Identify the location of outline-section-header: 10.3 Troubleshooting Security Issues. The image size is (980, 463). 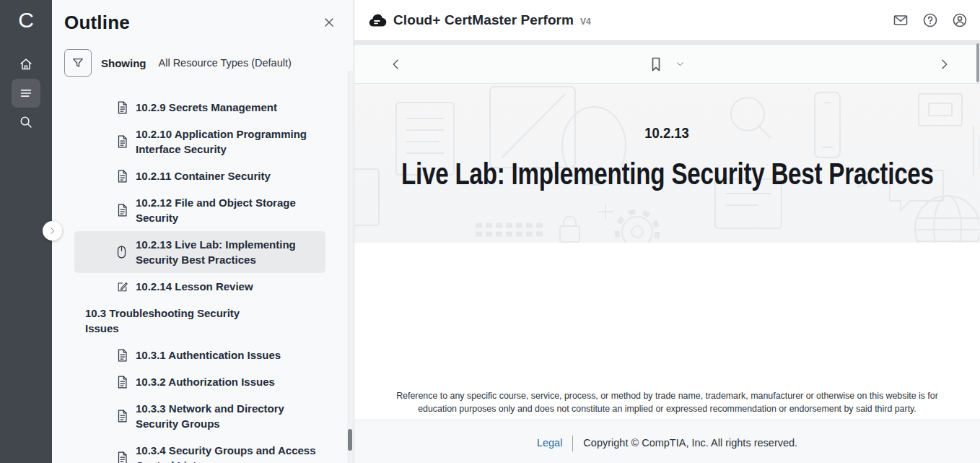
(200, 321).